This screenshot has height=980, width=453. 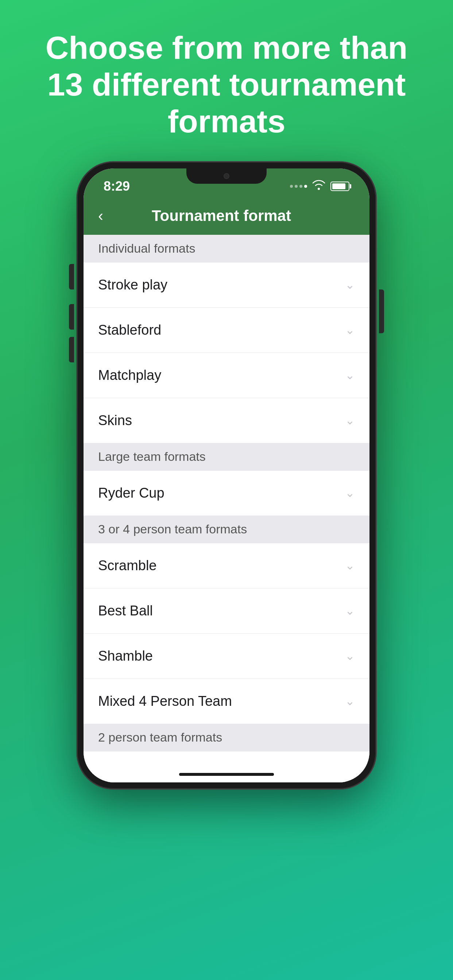 I want to click on item-label: Skins, so click(x=115, y=421).